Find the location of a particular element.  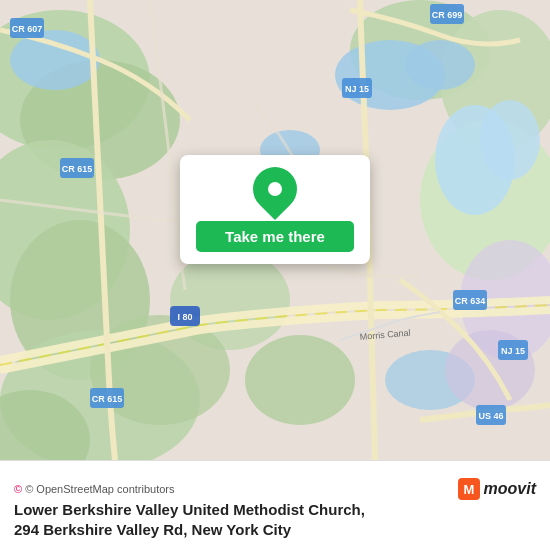

svg-text: CR 607 is located at coordinates (28, 29).